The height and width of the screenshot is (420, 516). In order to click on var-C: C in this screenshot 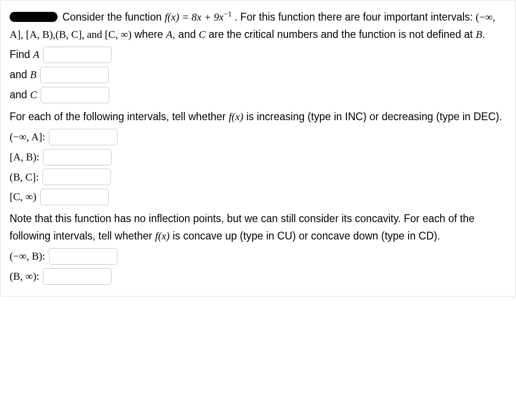, I will do `click(202, 35)`.